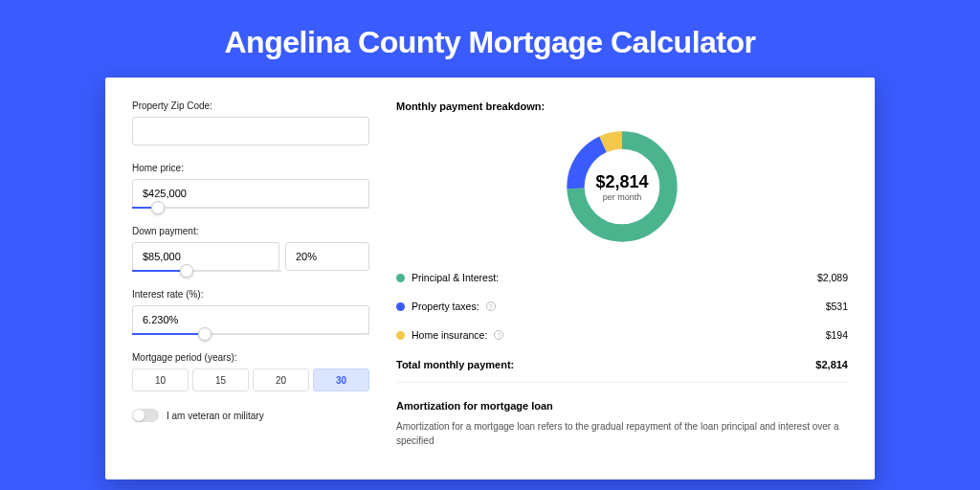 The height and width of the screenshot is (490, 980). I want to click on home-price-slider-thumb, so click(158, 208).